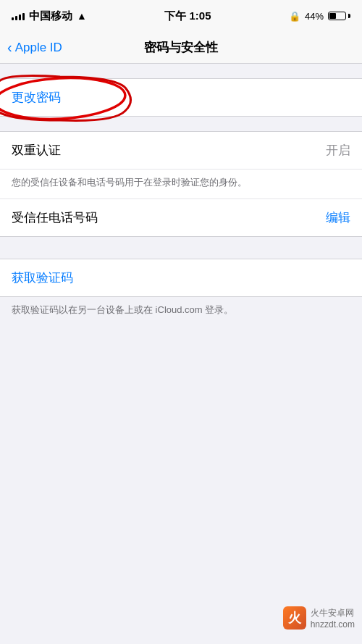  Describe the element at coordinates (338, 151) in the screenshot. I see `two-factor-status: 开启` at that location.